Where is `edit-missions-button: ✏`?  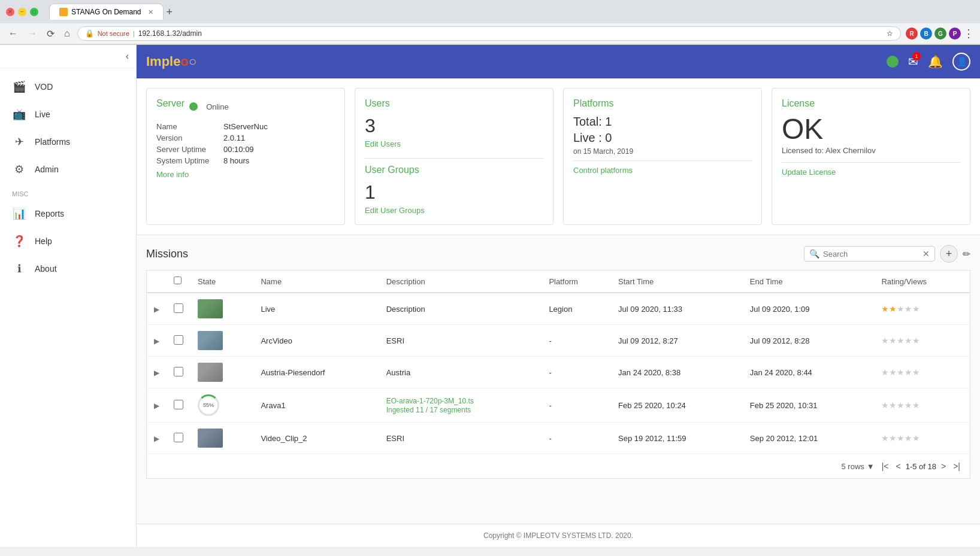
edit-missions-button: ✏ is located at coordinates (967, 254).